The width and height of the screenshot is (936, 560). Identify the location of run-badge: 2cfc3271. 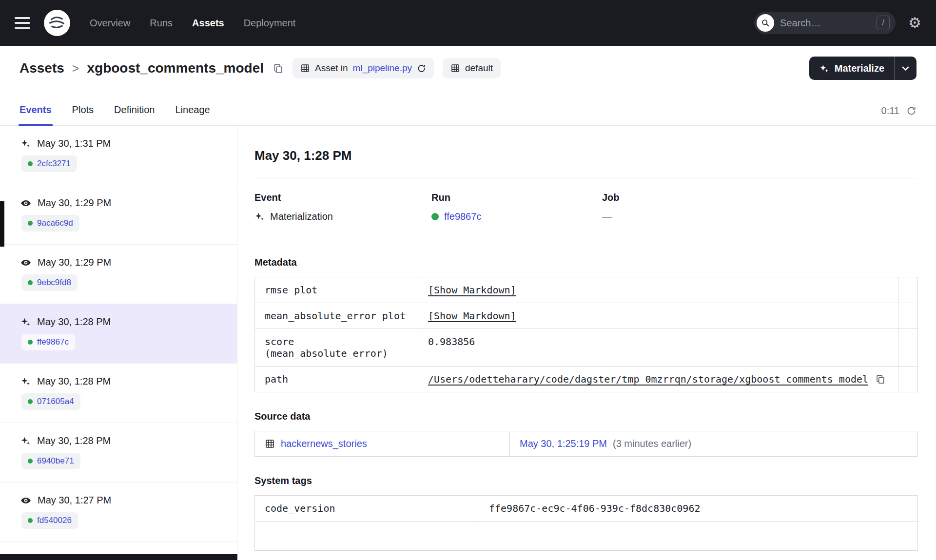
(49, 164).